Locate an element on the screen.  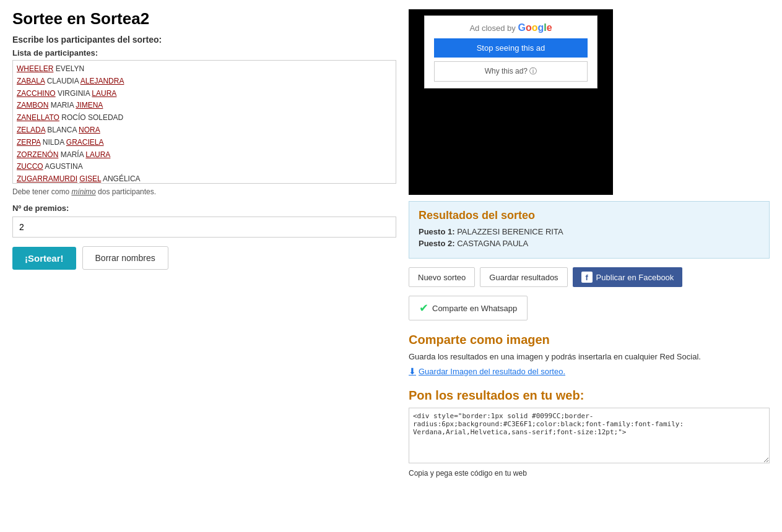
embed-title: Pon los resultados en tu web: is located at coordinates (589, 396).